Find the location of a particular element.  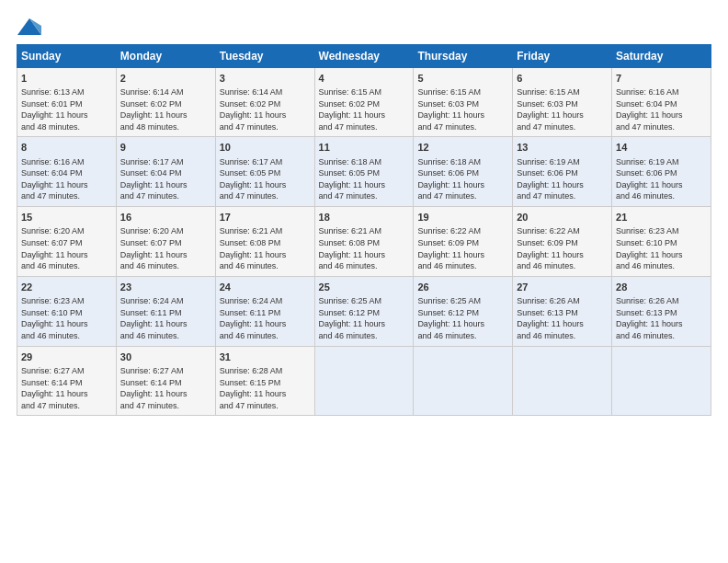

day-number: 23 is located at coordinates (165, 287).